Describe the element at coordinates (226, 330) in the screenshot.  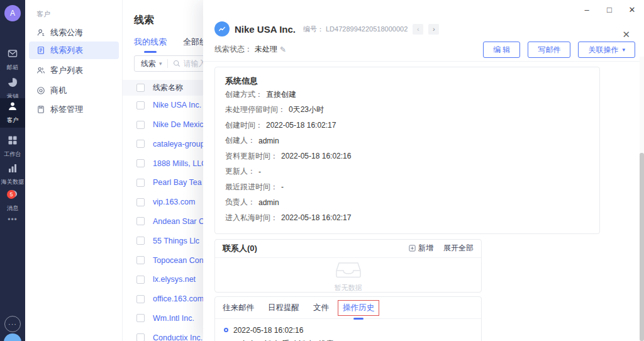
I see `timeline-bullet-icon` at that location.